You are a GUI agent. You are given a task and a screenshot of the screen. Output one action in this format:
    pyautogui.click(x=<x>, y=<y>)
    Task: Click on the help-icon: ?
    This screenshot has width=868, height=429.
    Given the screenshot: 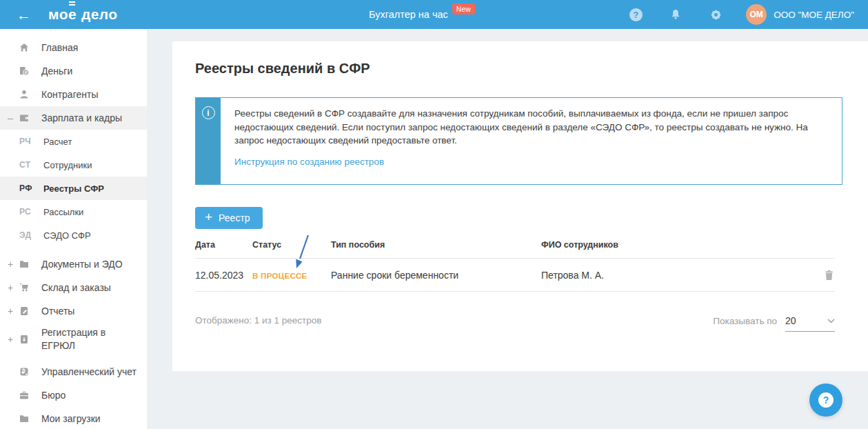 What is the action you would take?
    pyautogui.click(x=636, y=14)
    